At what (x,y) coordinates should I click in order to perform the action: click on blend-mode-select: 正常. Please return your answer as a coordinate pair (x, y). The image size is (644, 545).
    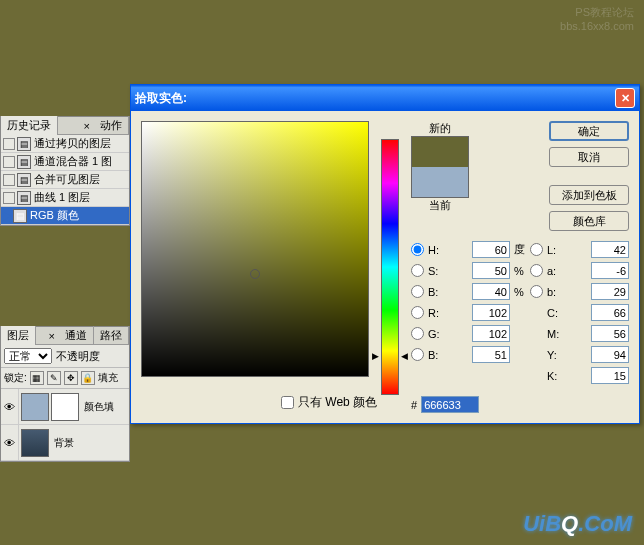
    Looking at the image, I should click on (28, 356).